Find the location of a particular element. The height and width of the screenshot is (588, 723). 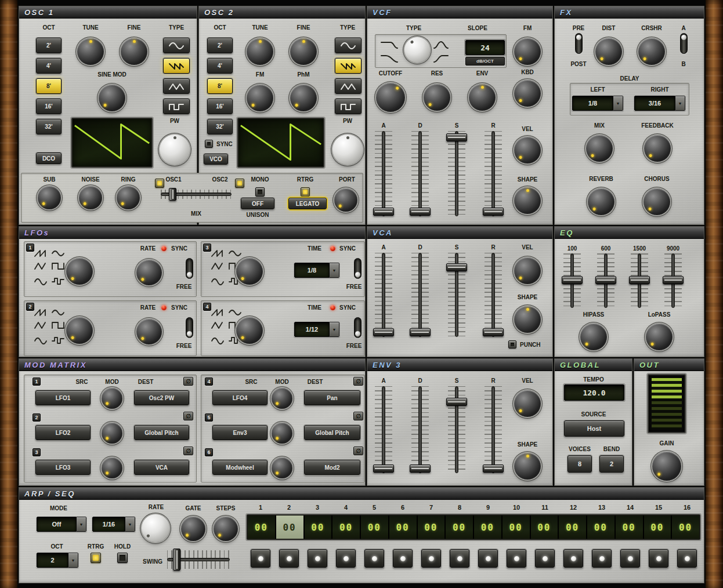

eq-band-1500-slider is located at coordinates (639, 281).